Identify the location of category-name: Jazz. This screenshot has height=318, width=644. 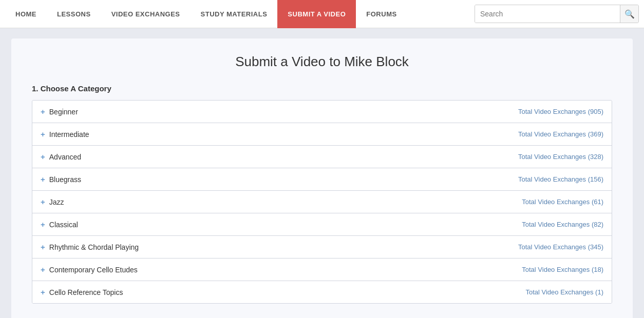
(56, 202).